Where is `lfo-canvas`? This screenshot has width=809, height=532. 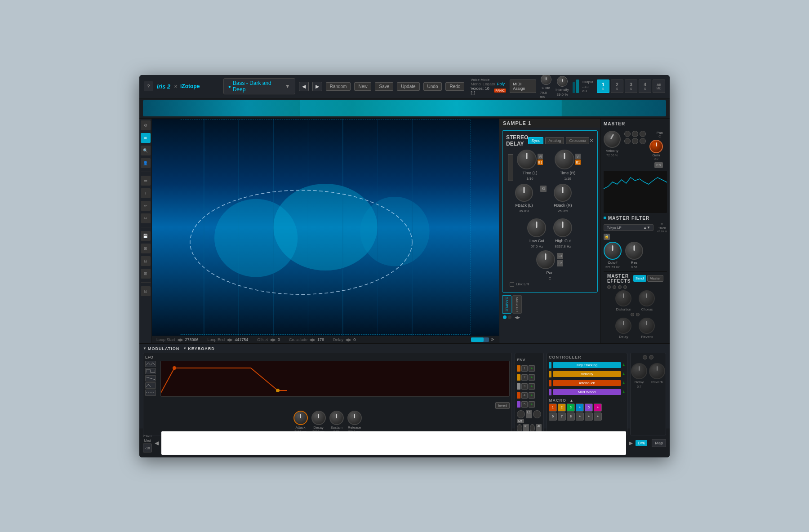 lfo-canvas is located at coordinates (335, 379).